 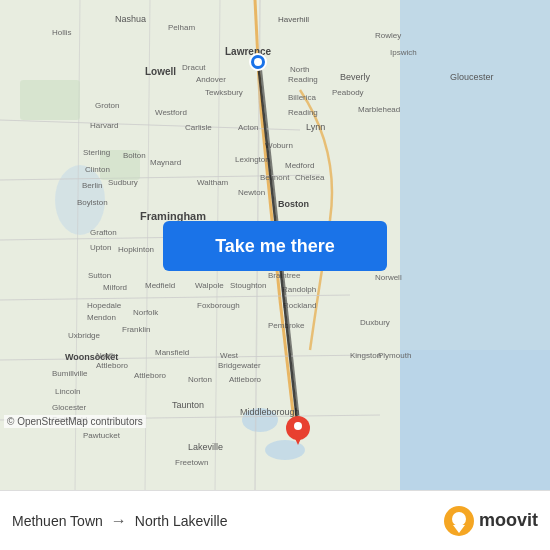 What do you see at coordinates (211, 80) in the screenshot?
I see `svg-text: Andover` at bounding box center [211, 80].